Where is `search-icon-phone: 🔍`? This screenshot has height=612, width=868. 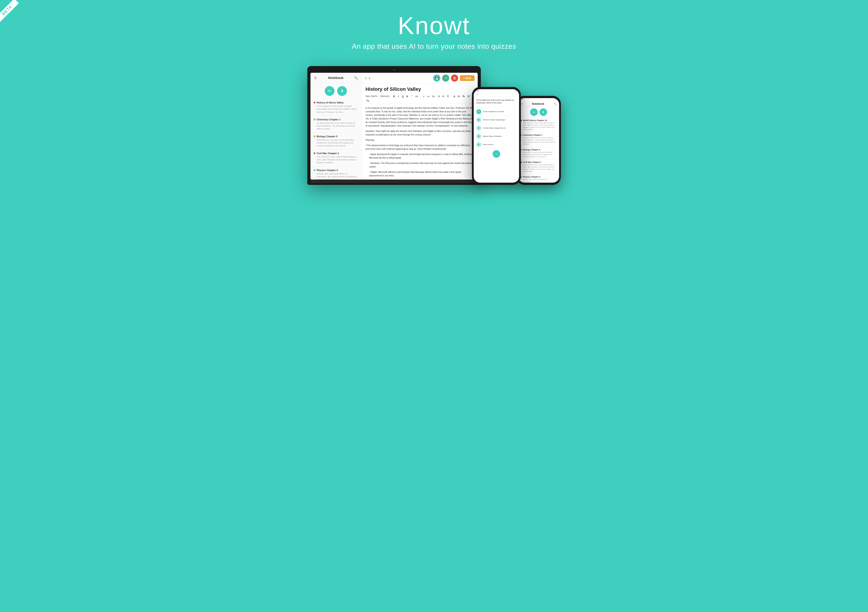
search-icon-phone: 🔍 is located at coordinates (555, 104).